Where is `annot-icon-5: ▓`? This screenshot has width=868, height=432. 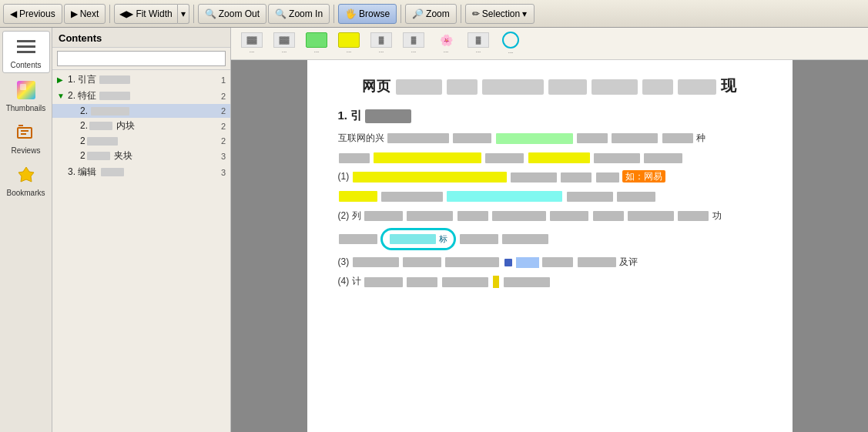 annot-icon-5: ▓ is located at coordinates (414, 40).